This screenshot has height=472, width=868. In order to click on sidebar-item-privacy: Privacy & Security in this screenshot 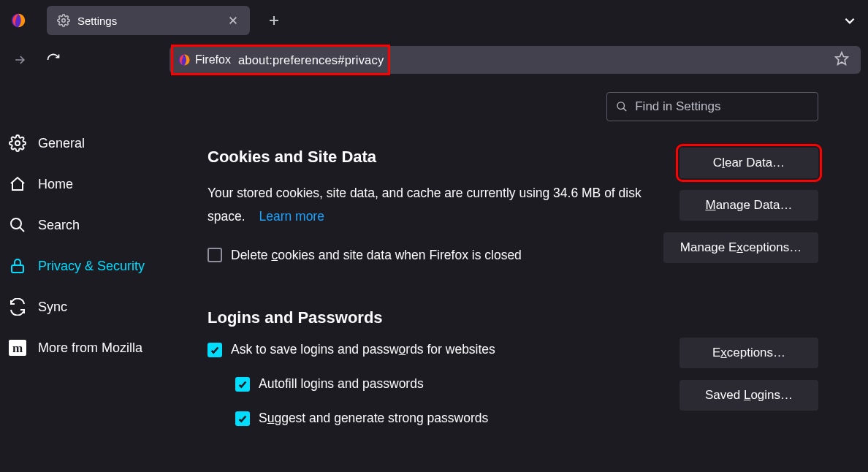, I will do `click(91, 266)`.